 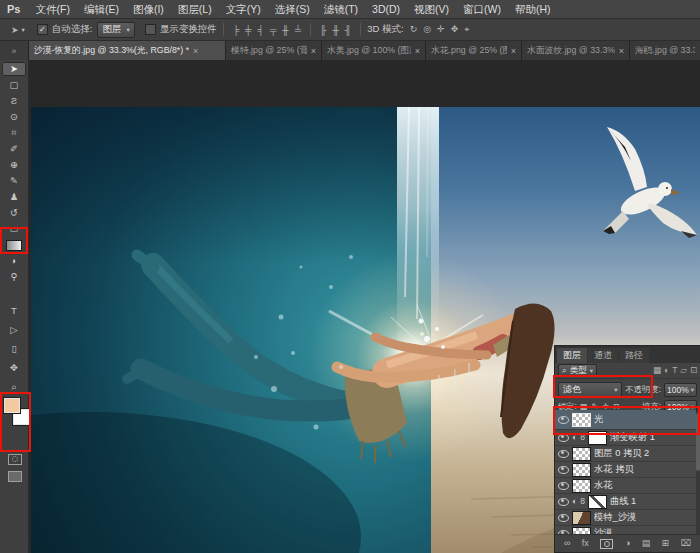 I want to click on tool-preset-caret-icon: ▾, so click(x=24, y=30).